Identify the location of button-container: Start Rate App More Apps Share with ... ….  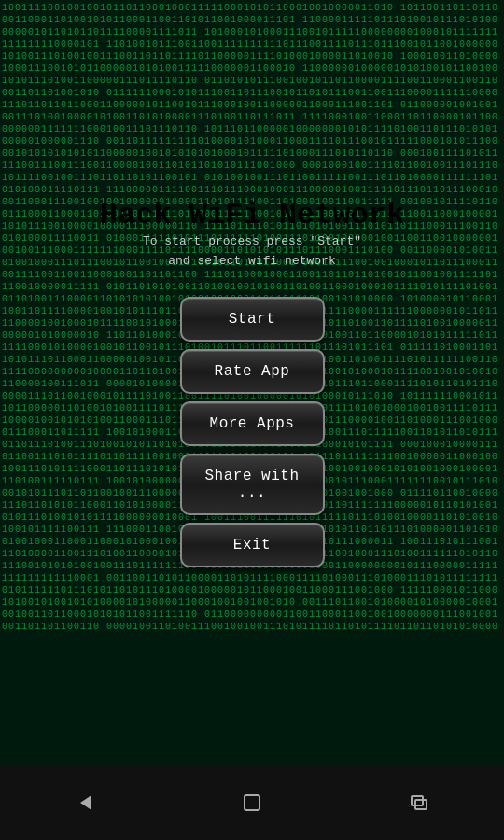
(252, 432).